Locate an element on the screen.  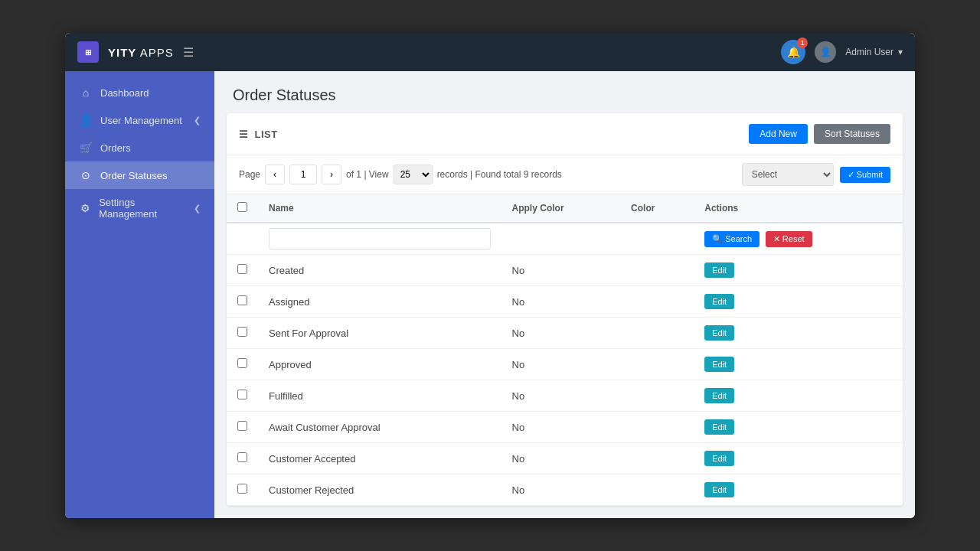
table-row: Sent For Approval No Edit is located at coordinates (565, 334).